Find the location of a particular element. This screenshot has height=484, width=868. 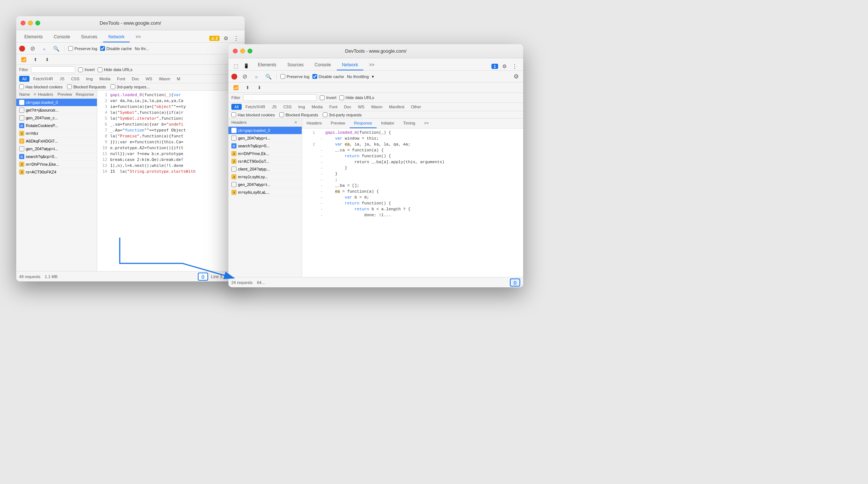

invert-label-back: Invert is located at coordinates (86, 70).